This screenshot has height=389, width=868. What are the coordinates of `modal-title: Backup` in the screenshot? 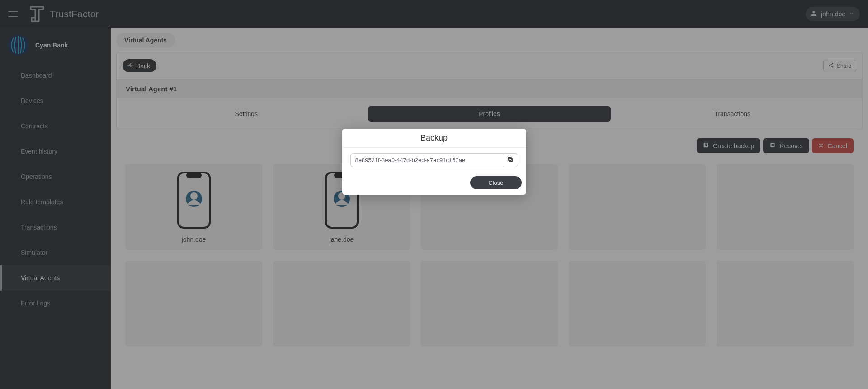 It's located at (434, 138).